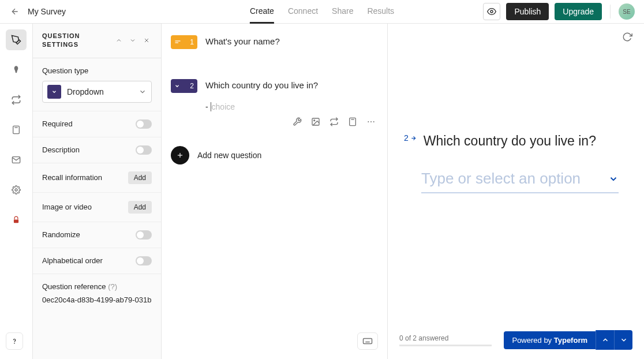 The width and height of the screenshot is (644, 359). Describe the element at coordinates (184, 42) in the screenshot. I see `question-badge-1: 1` at that location.